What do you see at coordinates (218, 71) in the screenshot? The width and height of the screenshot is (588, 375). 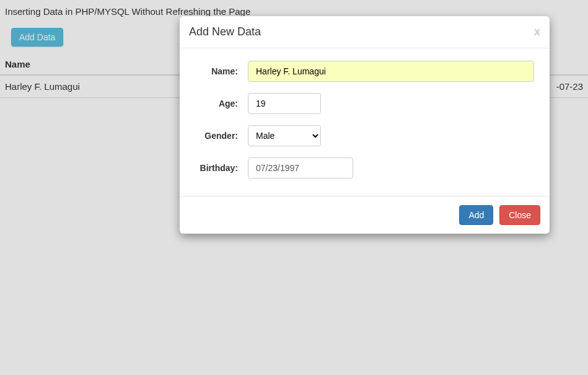 I see `name-label: Name:` at bounding box center [218, 71].